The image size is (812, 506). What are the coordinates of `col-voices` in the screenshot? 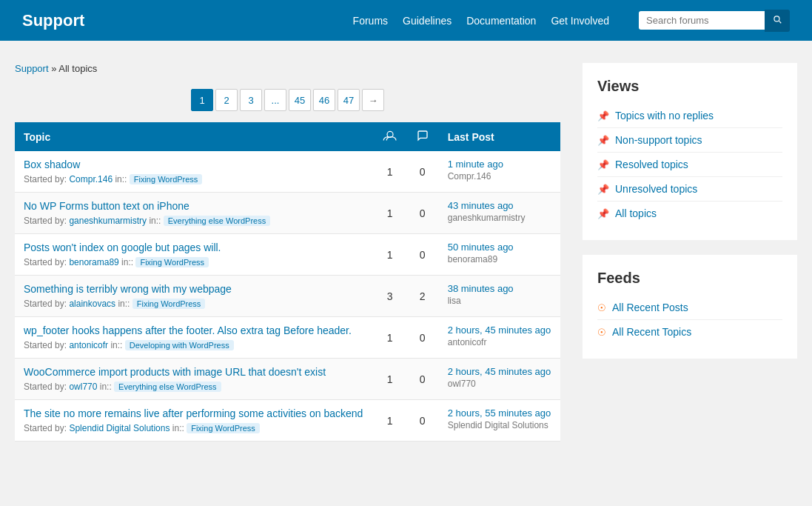 It's located at (390, 136).